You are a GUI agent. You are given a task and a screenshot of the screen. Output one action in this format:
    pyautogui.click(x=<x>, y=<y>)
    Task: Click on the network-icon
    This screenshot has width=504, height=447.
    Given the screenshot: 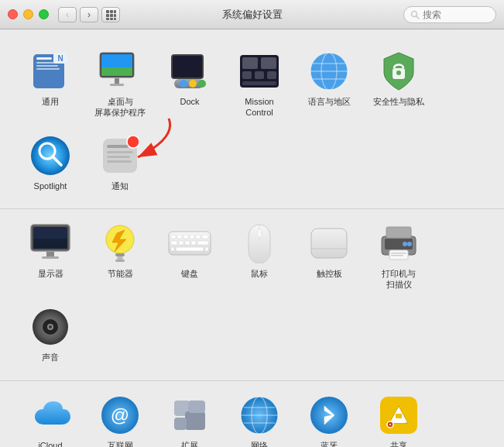 What is the action you would take?
    pyautogui.click(x=259, y=415)
    